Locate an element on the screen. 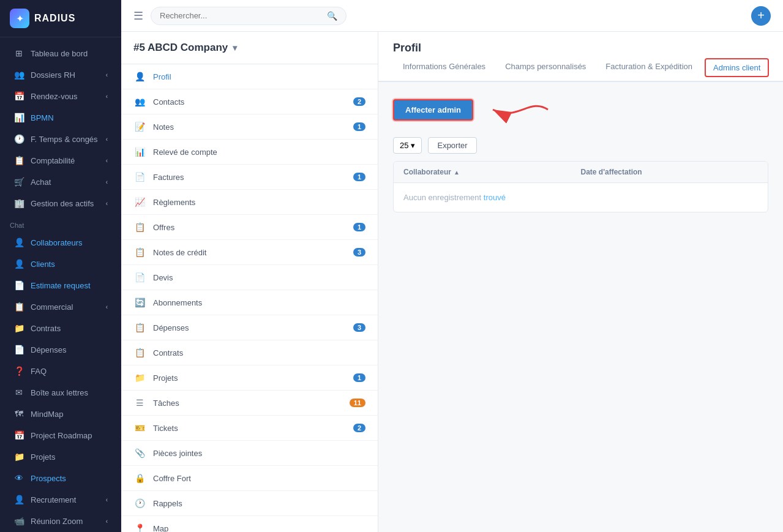 This screenshot has height=532, width=783. sidebar-item-label: Dépenses is located at coordinates (49, 350).